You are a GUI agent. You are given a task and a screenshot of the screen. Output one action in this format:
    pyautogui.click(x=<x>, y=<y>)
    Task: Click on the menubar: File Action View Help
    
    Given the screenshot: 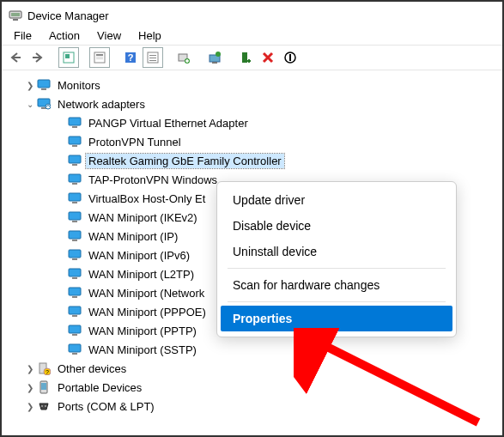 What is the action you would take?
    pyautogui.click(x=252, y=35)
    